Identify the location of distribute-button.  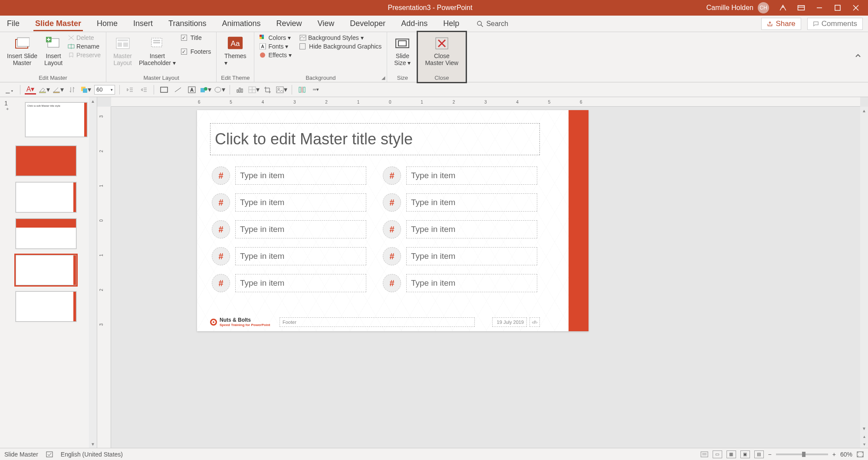
(302, 90).